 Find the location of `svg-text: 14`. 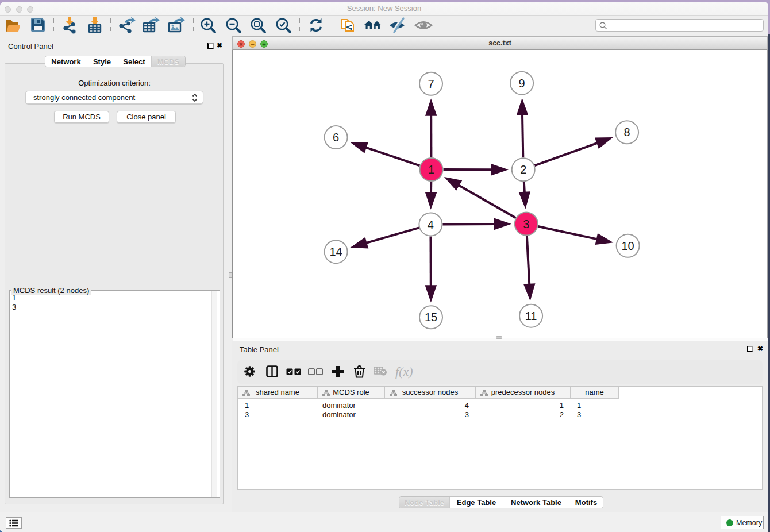

svg-text: 14 is located at coordinates (336, 252).